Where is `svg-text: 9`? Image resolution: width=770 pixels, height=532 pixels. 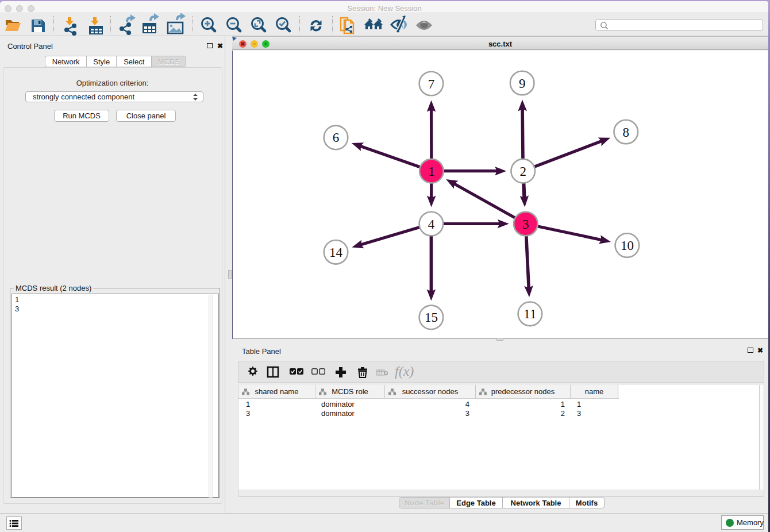
svg-text: 9 is located at coordinates (522, 84).